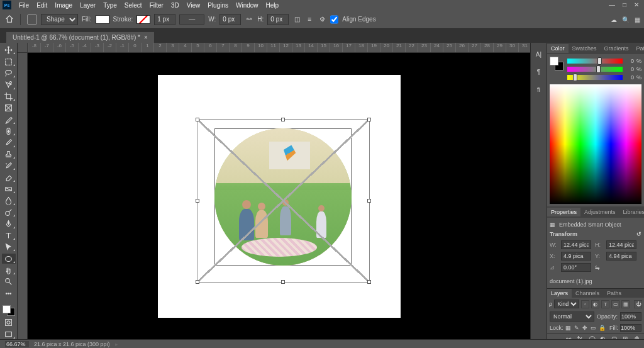  I want to click on hand-tool, so click(9, 271).